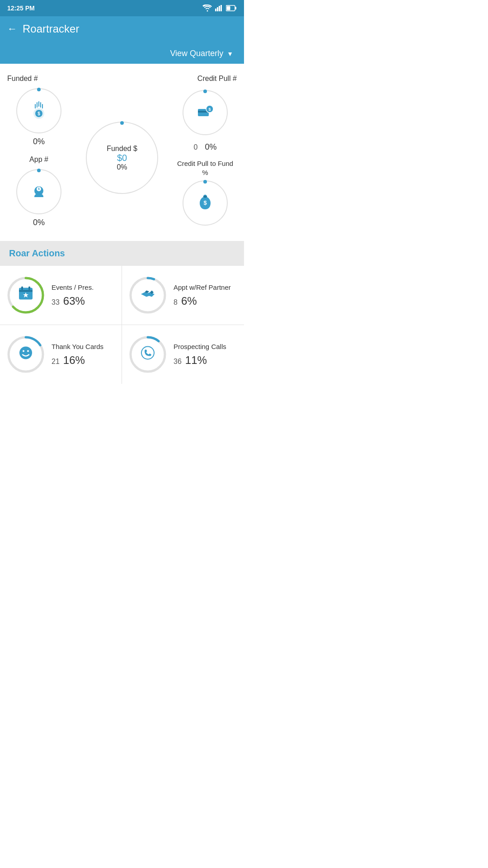 Image resolution: width=488 pixels, height=868 pixels. Describe the element at coordinates (211, 147) in the screenshot. I see `credit-pull-pct: 0%` at that location.